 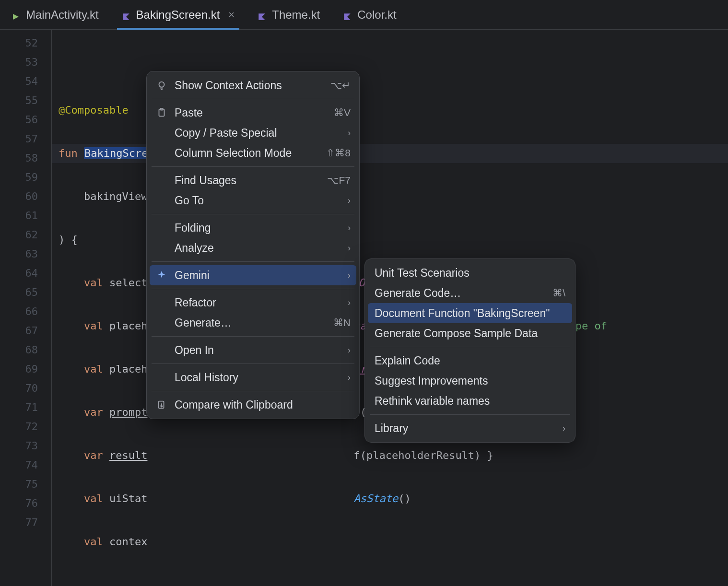 What do you see at coordinates (26, 408) in the screenshot?
I see `line-number: 71` at bounding box center [26, 408].